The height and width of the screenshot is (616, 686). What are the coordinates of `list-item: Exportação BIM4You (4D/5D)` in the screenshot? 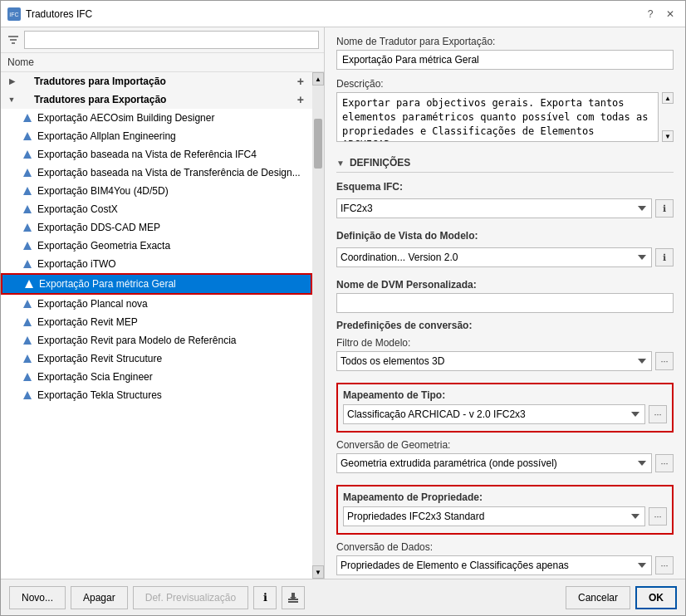 It's located at (156, 191).